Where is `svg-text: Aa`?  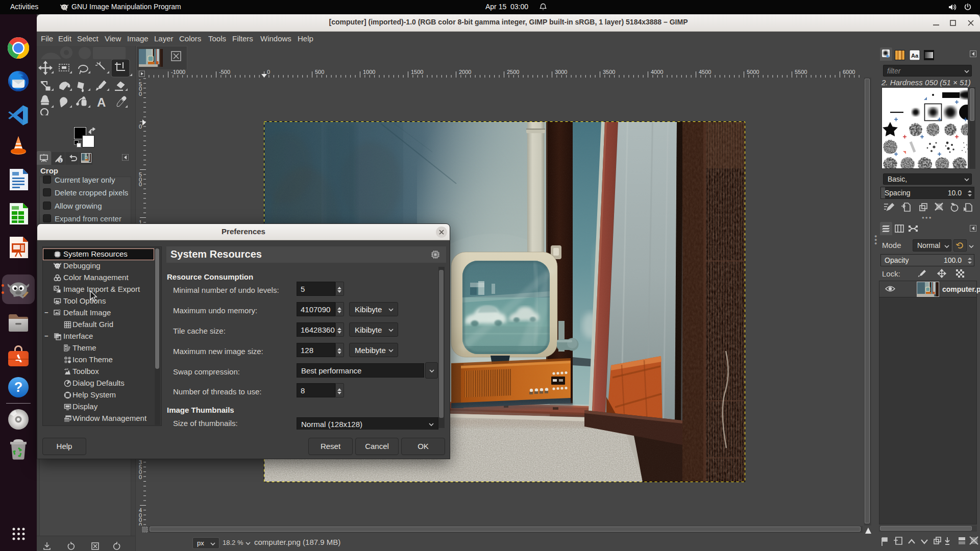 svg-text: Aa is located at coordinates (915, 56).